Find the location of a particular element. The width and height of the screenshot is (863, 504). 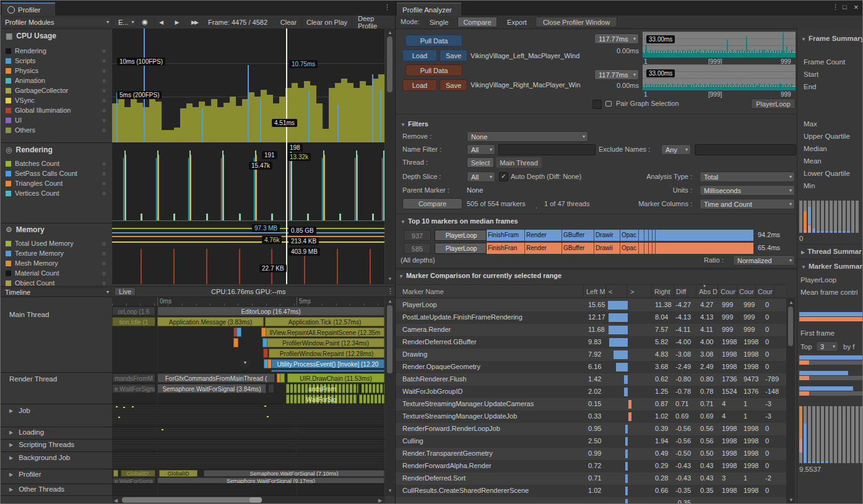

next-frame-button: ▶ is located at coordinates (177, 22).